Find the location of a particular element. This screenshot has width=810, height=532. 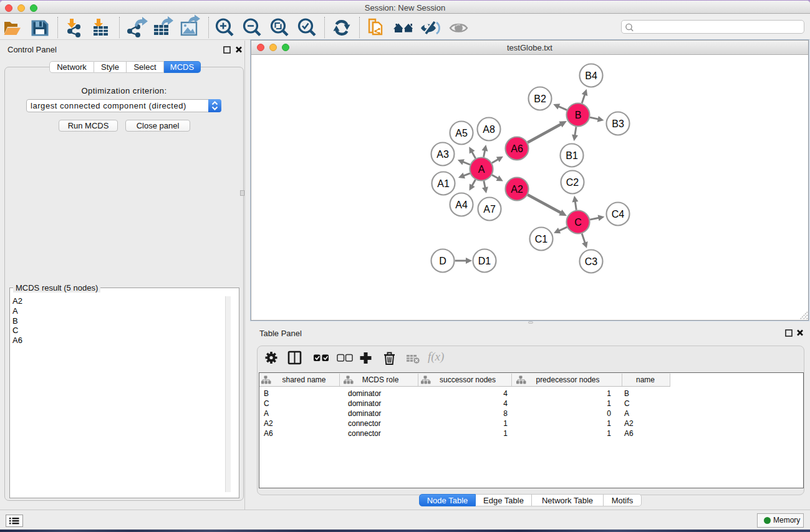

svg-text: A is located at coordinates (481, 170).